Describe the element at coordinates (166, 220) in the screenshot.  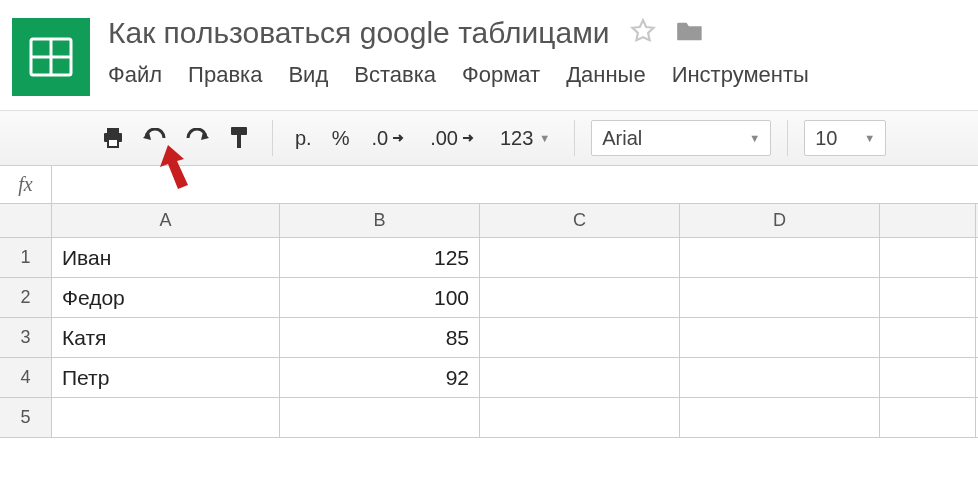
I see `column-header-A: A` at that location.